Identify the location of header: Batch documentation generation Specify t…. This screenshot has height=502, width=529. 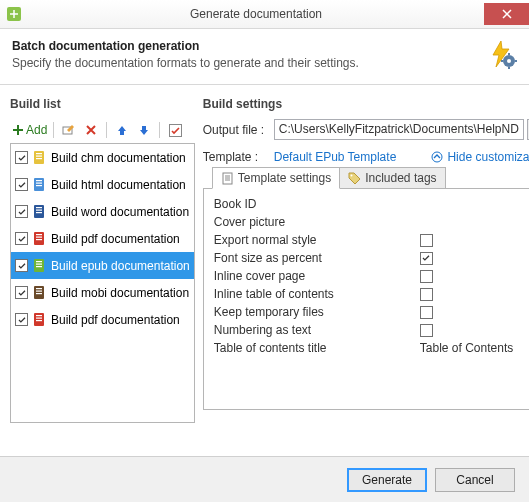
(264, 57).